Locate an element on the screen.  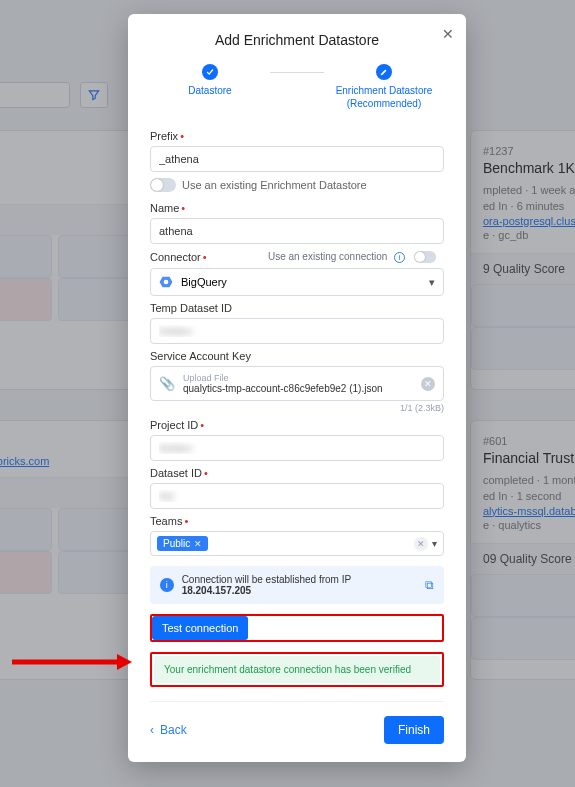
project-id-label: Project ID• is located at coordinates (297, 425).